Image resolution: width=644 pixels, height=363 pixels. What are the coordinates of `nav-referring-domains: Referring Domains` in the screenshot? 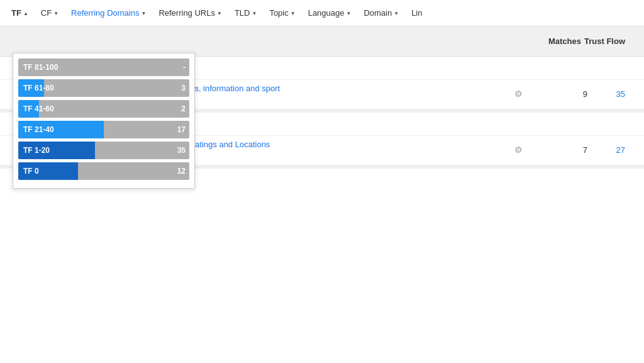 It's located at (108, 13).